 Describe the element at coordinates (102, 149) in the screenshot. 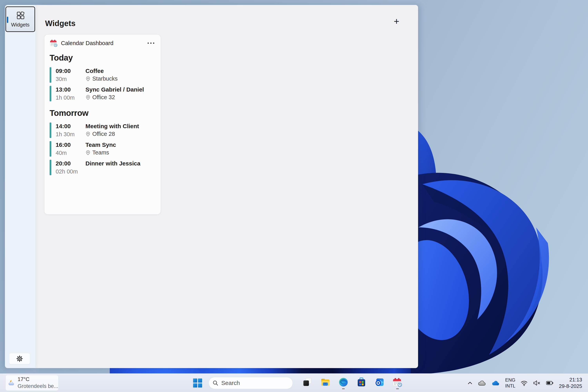

I see `event-row: 16:00 40m Team Sync Teams` at that location.